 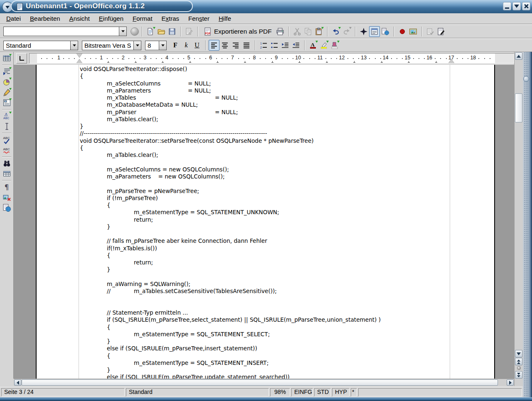 I want to click on menu-ansicht: Ansicht, so click(x=80, y=19).